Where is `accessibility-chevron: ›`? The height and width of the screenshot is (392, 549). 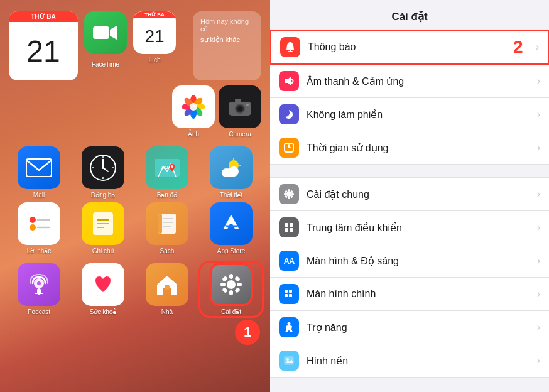 accessibility-chevron: › is located at coordinates (539, 327).